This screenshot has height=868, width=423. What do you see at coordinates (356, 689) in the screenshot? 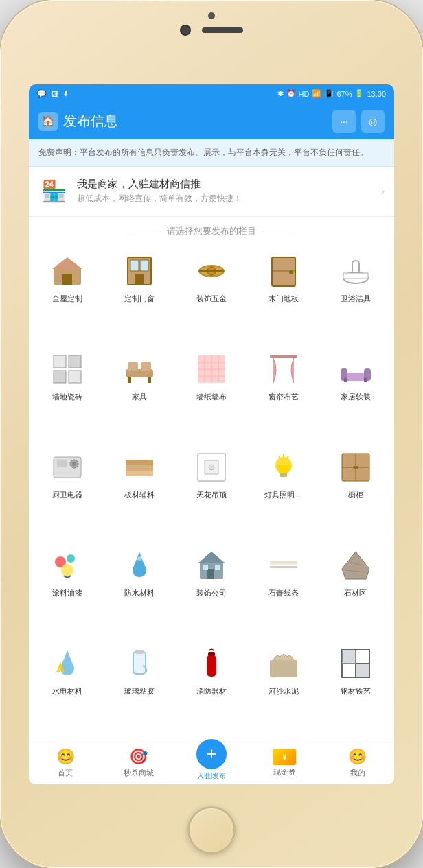
I see `category-item: 钢材铁艺` at bounding box center [356, 689].